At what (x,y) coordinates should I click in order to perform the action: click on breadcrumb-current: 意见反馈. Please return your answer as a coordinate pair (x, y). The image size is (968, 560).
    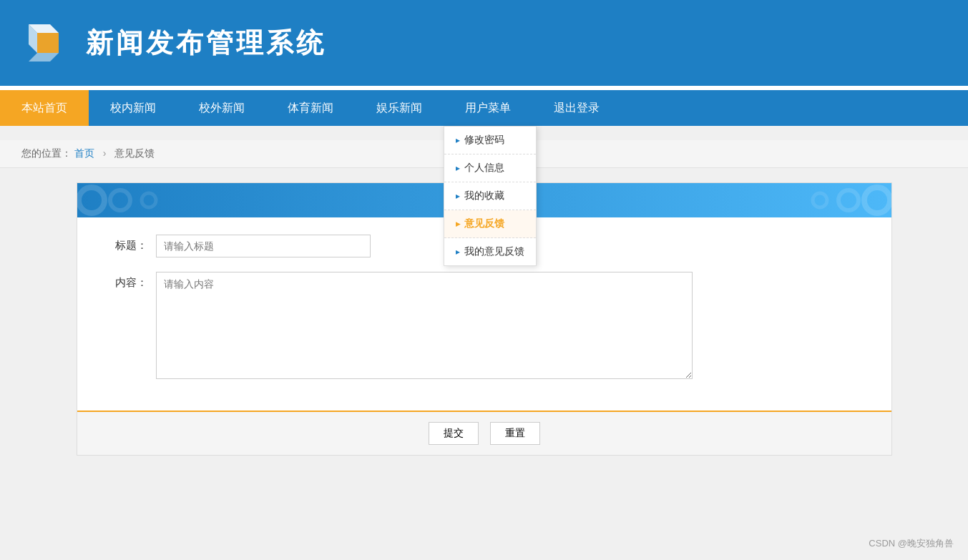
    Looking at the image, I should click on (135, 153).